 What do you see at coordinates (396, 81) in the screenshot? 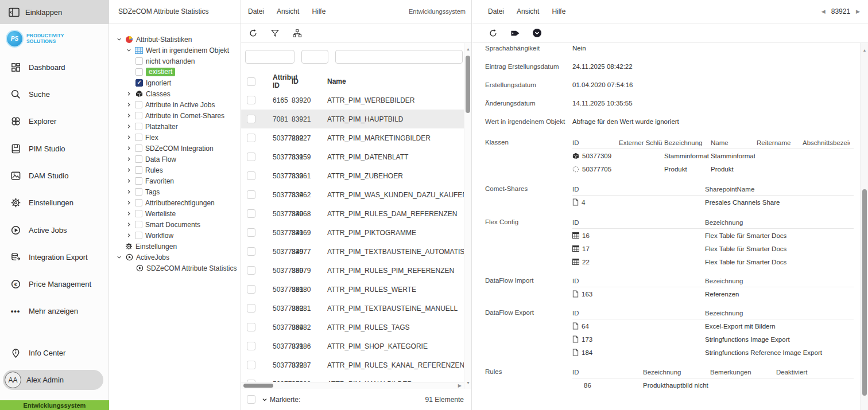
I see `column-header-name: Name` at bounding box center [396, 81].